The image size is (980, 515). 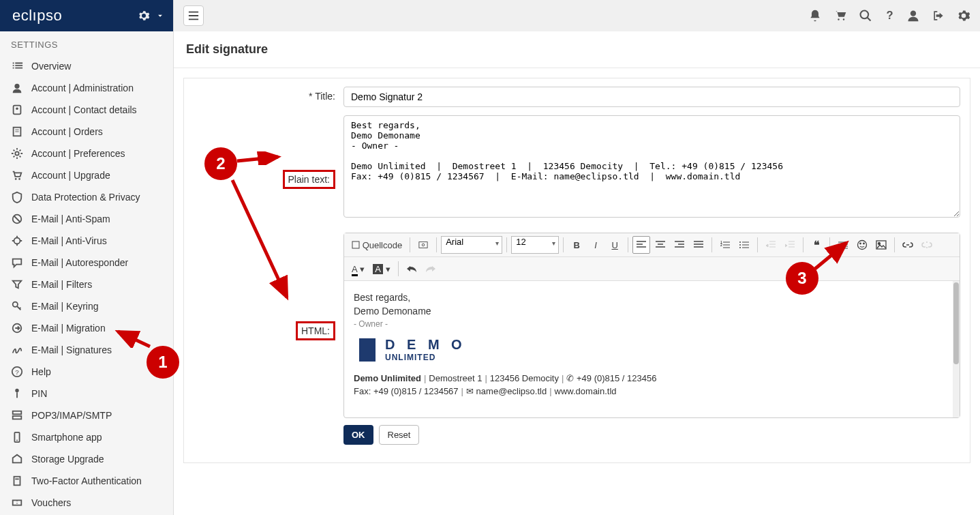 I want to click on phone-icon, so click(x=17, y=437).